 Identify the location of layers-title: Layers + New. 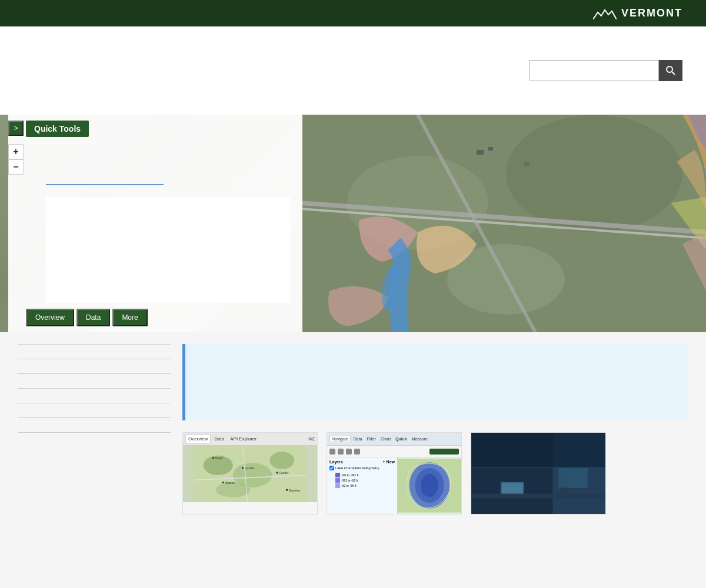
(362, 462).